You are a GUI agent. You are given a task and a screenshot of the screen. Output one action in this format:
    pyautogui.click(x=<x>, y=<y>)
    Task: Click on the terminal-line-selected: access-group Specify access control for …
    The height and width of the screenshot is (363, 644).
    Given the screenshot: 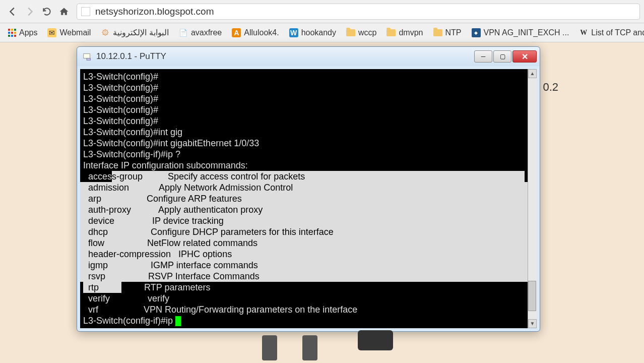 What is the action you would take?
    pyautogui.click(x=308, y=176)
    